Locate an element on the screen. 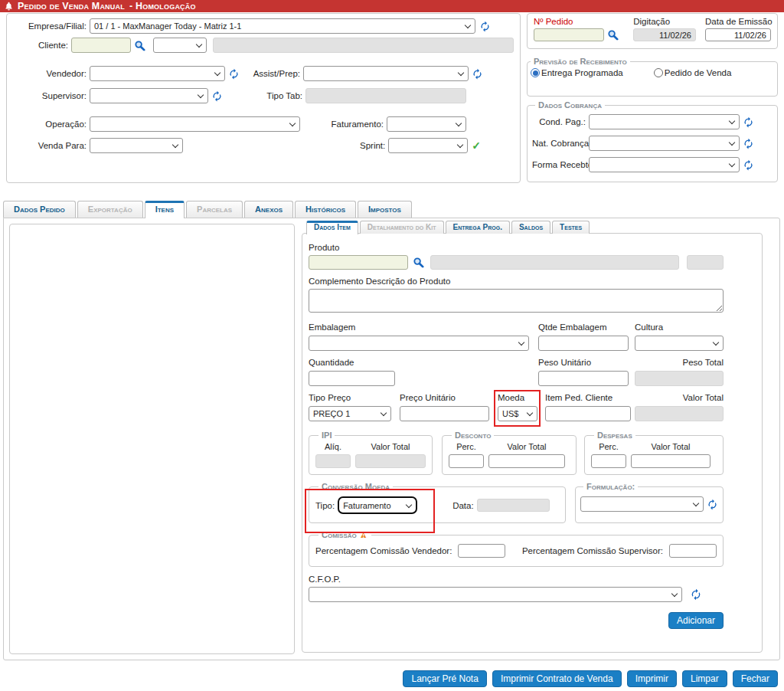  desconto-perc-input is located at coordinates (466, 461).